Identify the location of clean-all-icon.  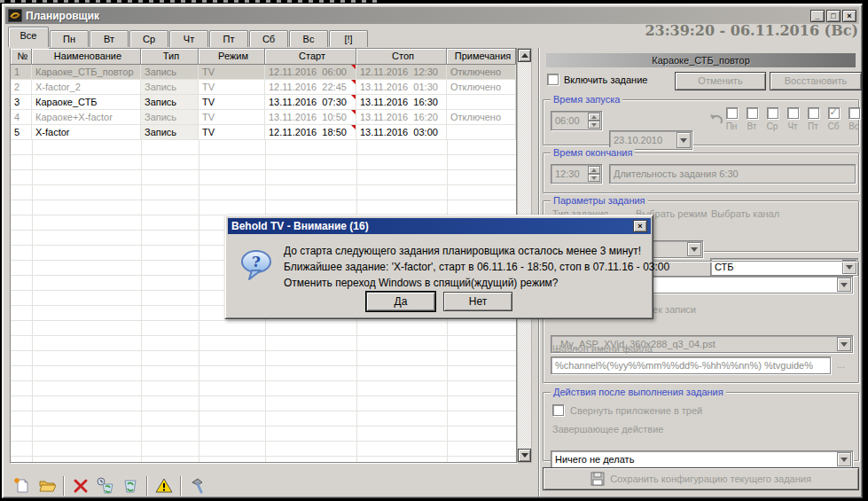
(130, 486).